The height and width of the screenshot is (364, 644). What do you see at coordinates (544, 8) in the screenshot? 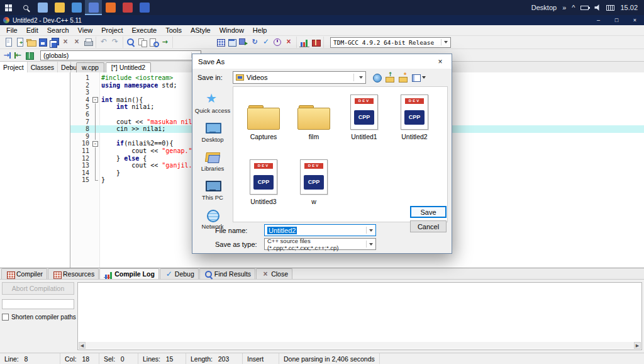
I see `desktop-toolbar-label: Desktop` at bounding box center [544, 8].